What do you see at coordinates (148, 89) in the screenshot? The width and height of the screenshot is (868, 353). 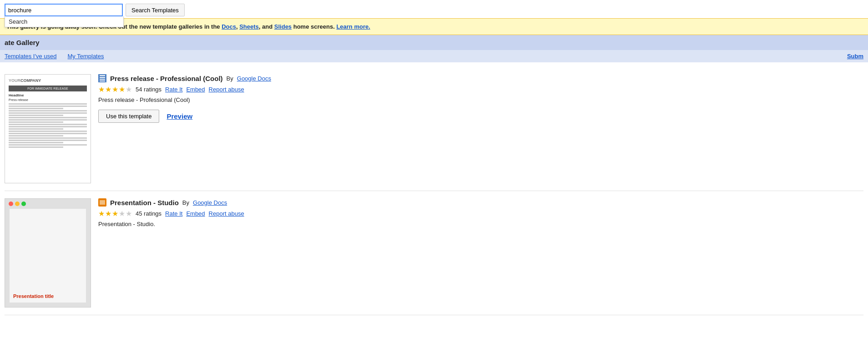 I see `ratings-count: 54 ratings` at bounding box center [148, 89].